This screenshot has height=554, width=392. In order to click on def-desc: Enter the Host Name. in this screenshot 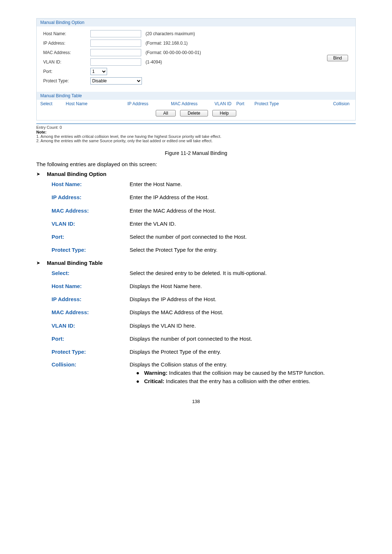, I will do `click(242, 184)`.